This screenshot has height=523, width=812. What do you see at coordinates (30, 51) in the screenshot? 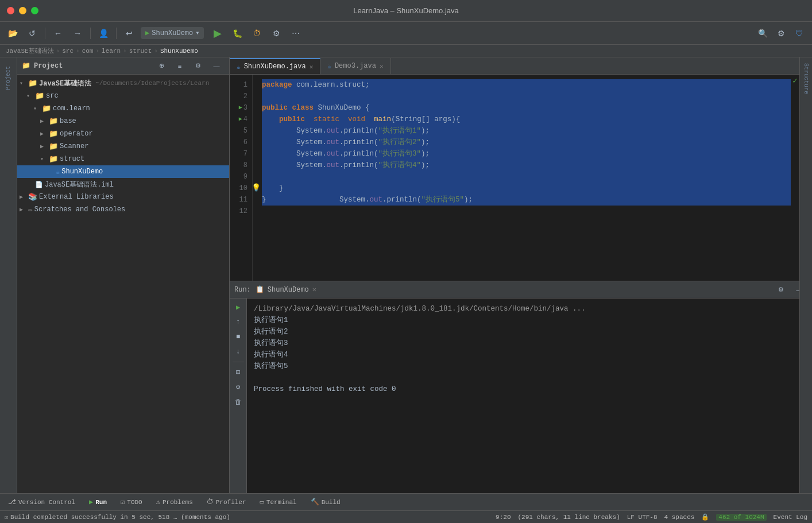
I see `breadcrumb-item-0: JavaSE基础语法` at bounding box center [30, 51].